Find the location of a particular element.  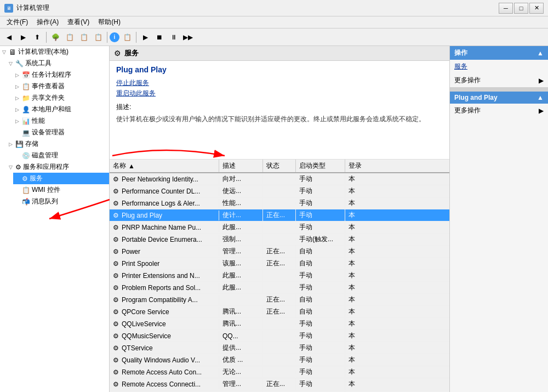

tree-system-tools: ▽ 🔧 系统工具 is located at coordinates (58, 64).